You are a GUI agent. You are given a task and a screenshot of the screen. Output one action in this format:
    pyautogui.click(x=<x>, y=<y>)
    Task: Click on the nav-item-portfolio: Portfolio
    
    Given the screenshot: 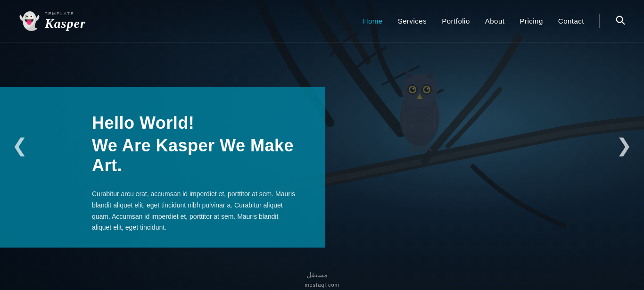 What is the action you would take?
    pyautogui.click(x=456, y=21)
    